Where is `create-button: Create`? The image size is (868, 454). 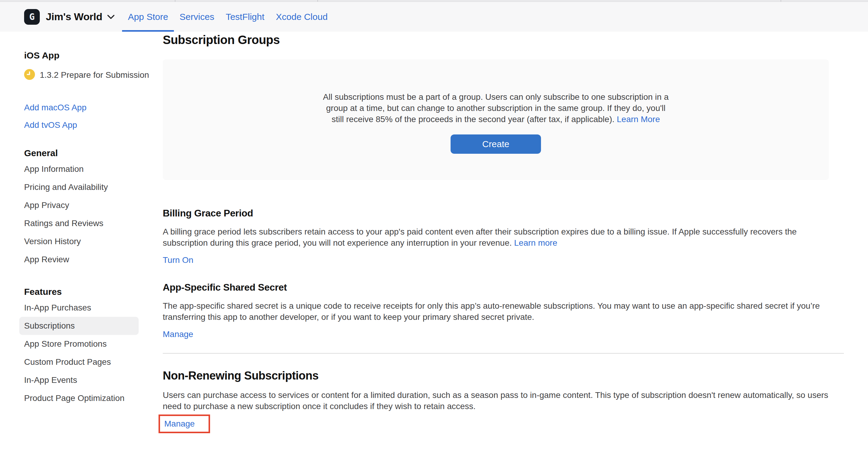 create-button: Create is located at coordinates (496, 144).